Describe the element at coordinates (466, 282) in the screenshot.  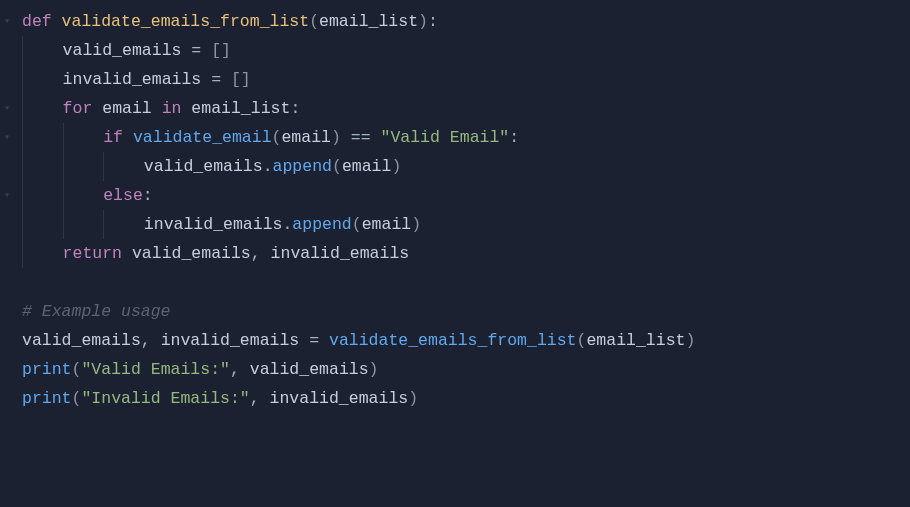
I see `code-line` at that location.